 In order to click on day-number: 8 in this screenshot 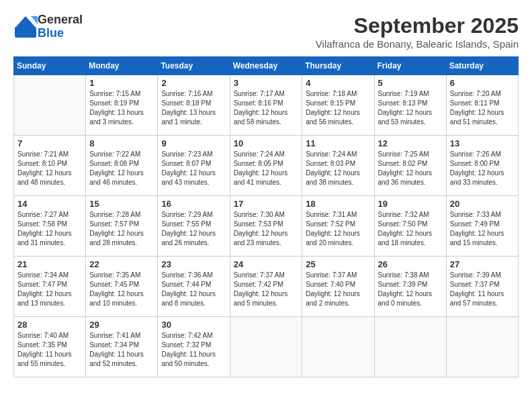, I will do `click(122, 144)`.